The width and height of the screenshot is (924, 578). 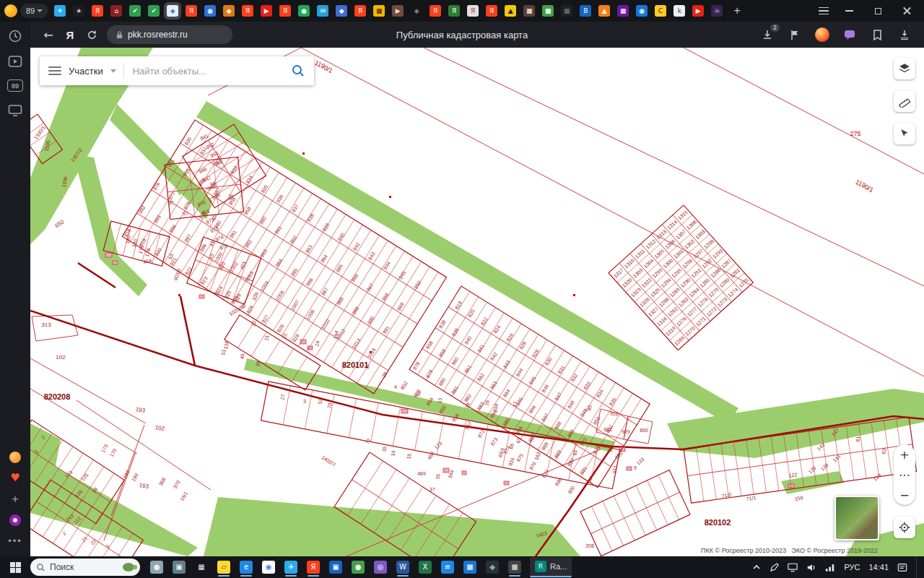 I want to click on sidebar-more-button: •••, so click(x=15, y=540).